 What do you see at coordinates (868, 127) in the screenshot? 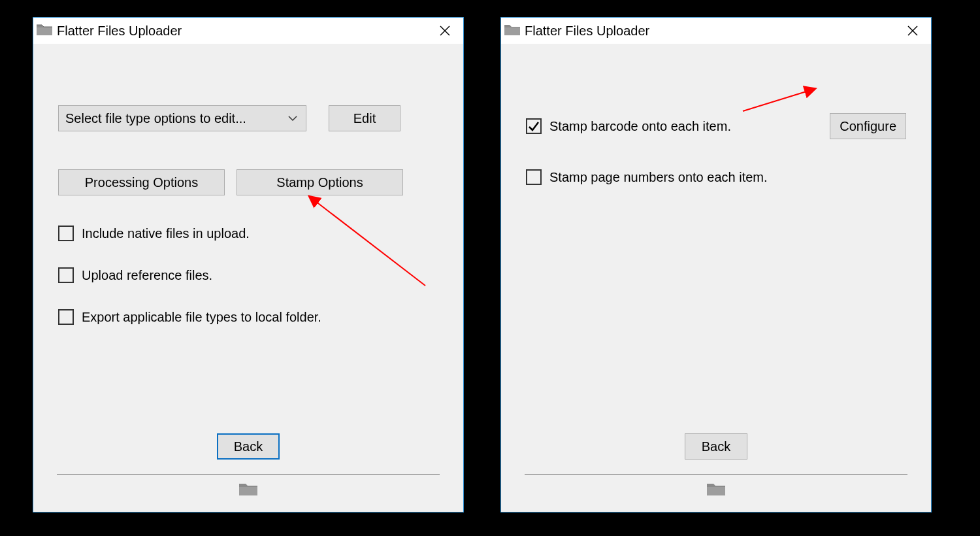
I see `configure-button-label: Configure` at bounding box center [868, 127].